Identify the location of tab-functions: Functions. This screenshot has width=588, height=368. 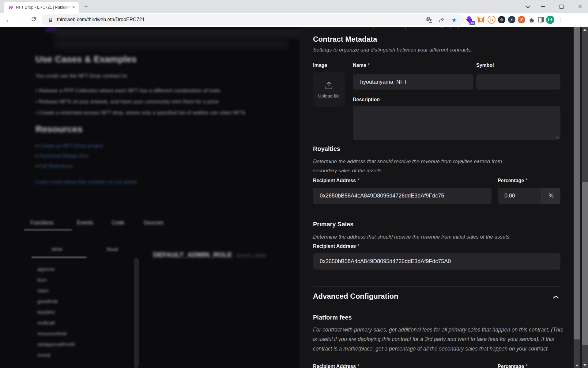
(42, 223).